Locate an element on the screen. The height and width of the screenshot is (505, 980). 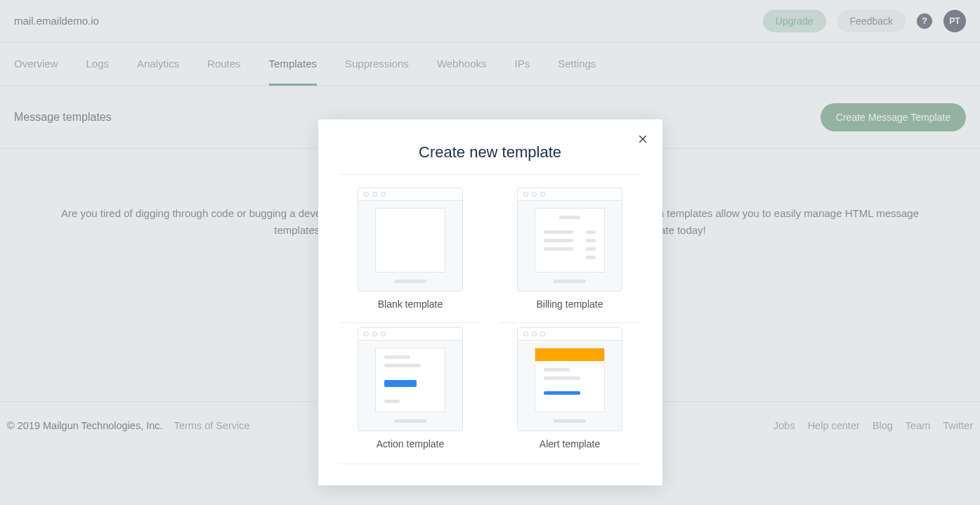
modal-divider is located at coordinates (490, 174).